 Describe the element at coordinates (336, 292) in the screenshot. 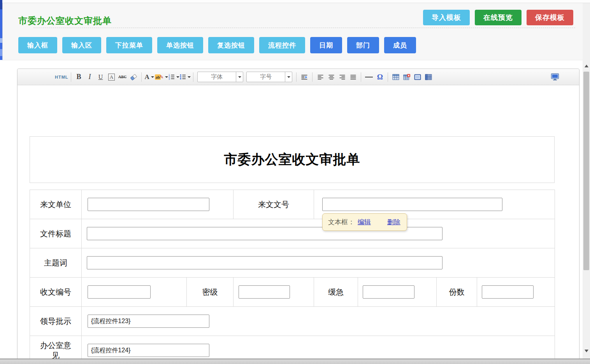

I see `form-label-urgency: 缓急` at that location.